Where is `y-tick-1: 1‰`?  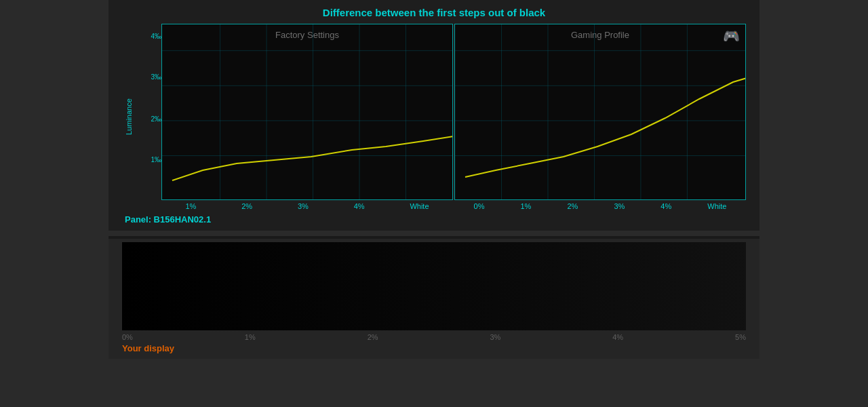 y-tick-1: 1‰ is located at coordinates (156, 160).